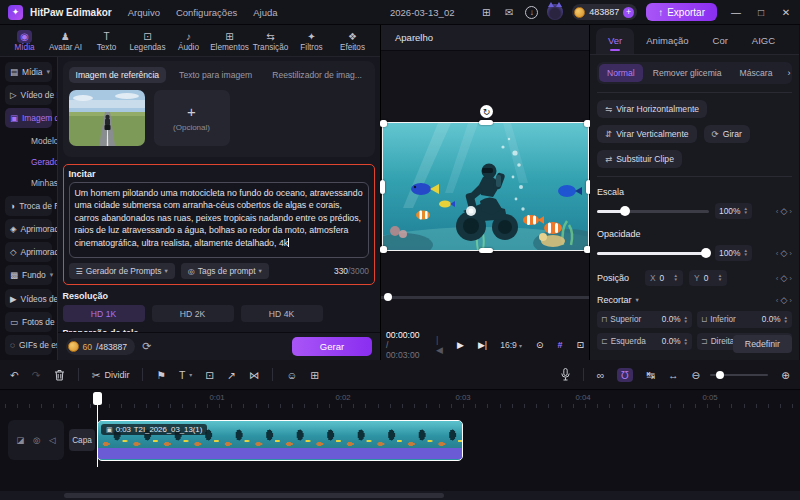 The width and height of the screenshot is (800, 500). Describe the element at coordinates (784, 253) in the screenshot. I see `opacity-keyframe-controls: ‹ ◇ ›` at that location.